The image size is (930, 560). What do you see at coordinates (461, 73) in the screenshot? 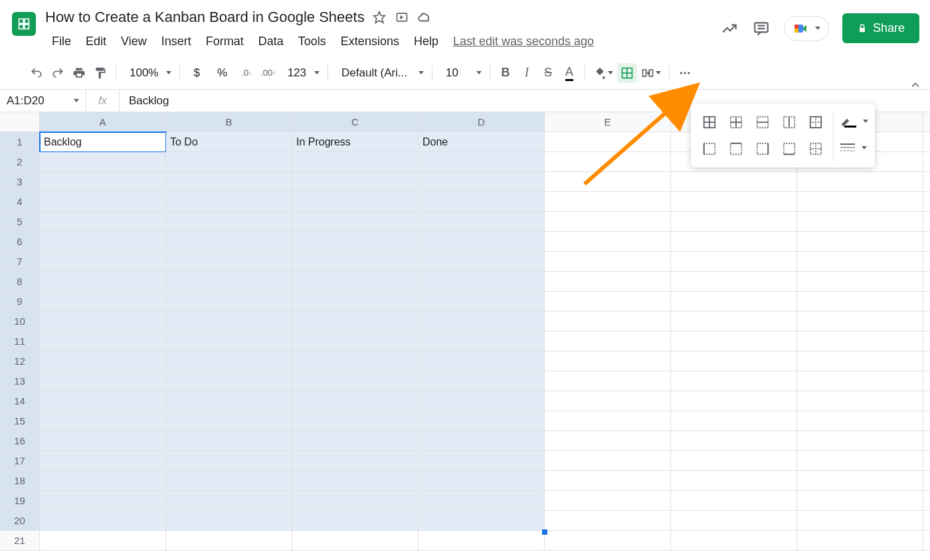
I see `font-size-dropdown: 10` at bounding box center [461, 73].